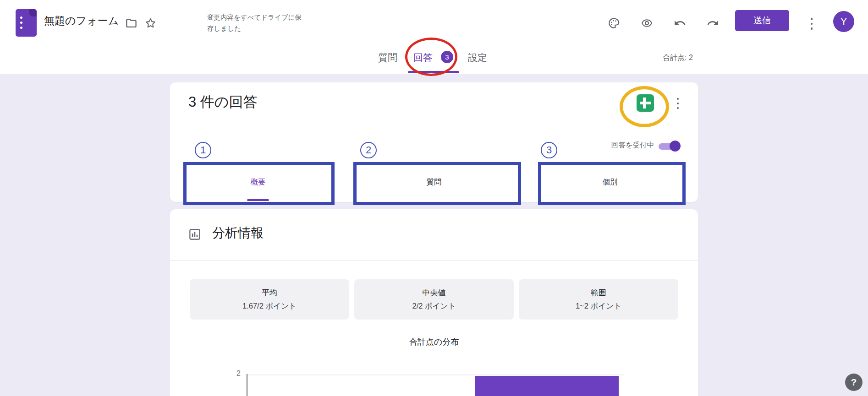 The height and width of the screenshot is (396, 868). What do you see at coordinates (434, 342) in the screenshot?
I see `chart-title: 合計点の分布` at bounding box center [434, 342].